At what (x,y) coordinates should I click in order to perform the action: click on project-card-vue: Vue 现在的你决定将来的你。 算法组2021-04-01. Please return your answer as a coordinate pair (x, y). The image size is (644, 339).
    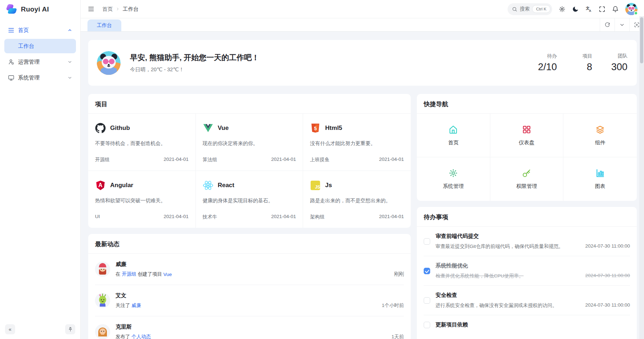
    Looking at the image, I should click on (250, 143).